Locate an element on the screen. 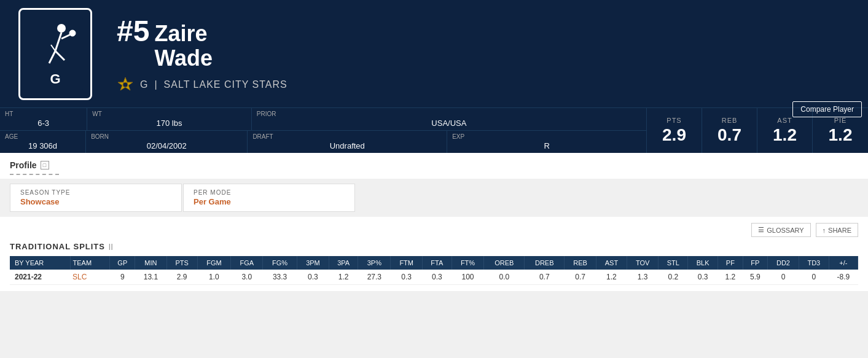  table-cell: 33.3 is located at coordinates (280, 278).